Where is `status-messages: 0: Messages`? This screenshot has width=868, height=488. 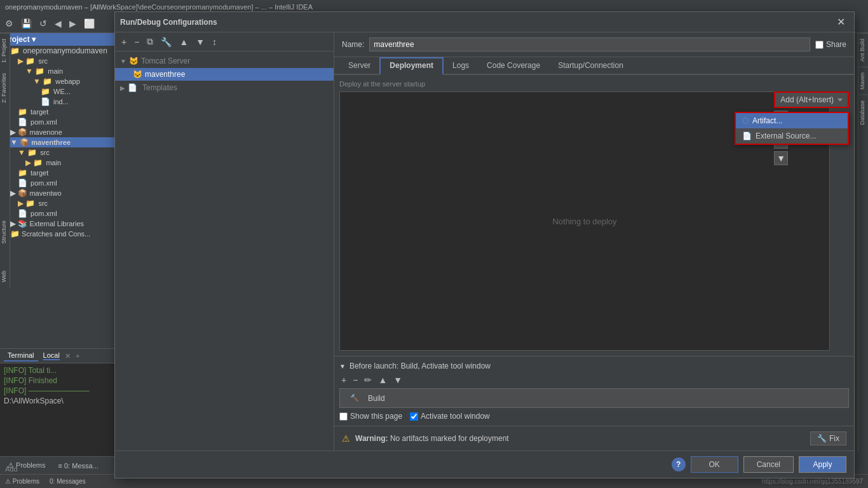
status-messages: 0: Messages is located at coordinates (67, 482).